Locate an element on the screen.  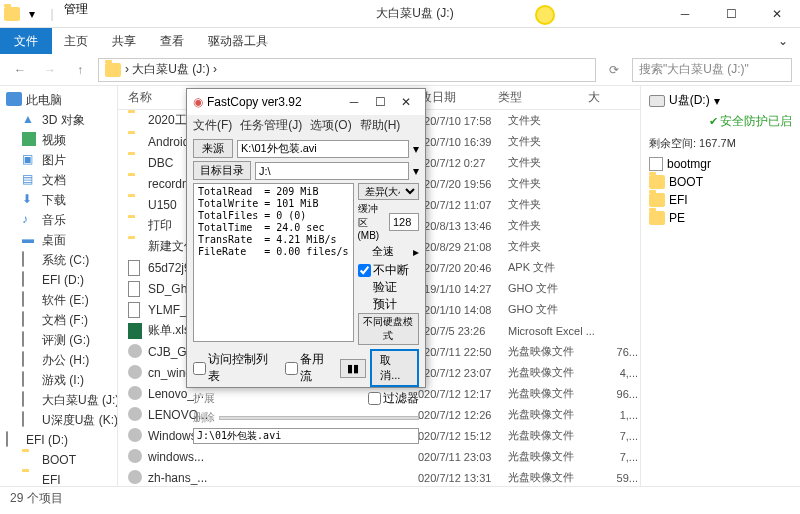
fc-est-label: 预计 is located at coordinates (385, 304).